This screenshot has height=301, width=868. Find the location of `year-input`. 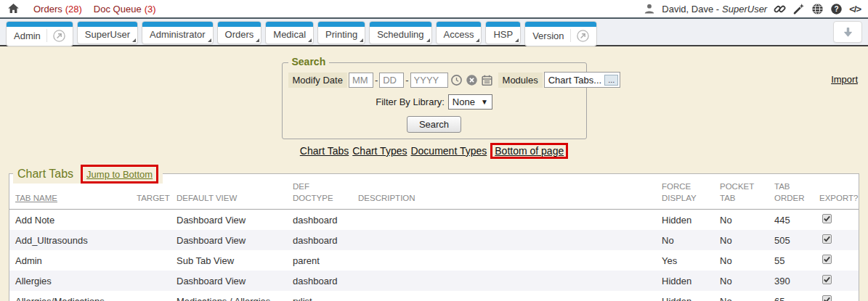

year-input is located at coordinates (429, 80).